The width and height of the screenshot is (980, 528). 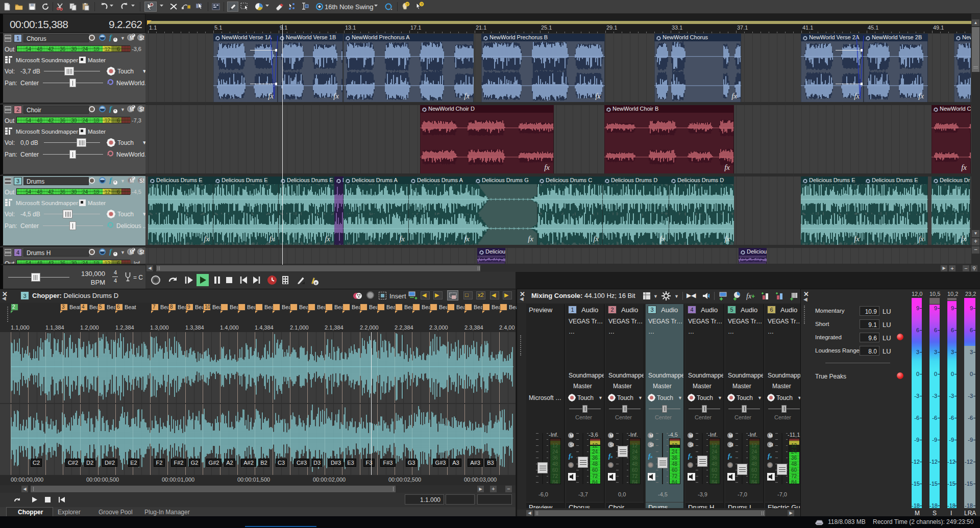 What do you see at coordinates (316, 283) in the screenshot?
I see `svg-text: e` at bounding box center [316, 283].